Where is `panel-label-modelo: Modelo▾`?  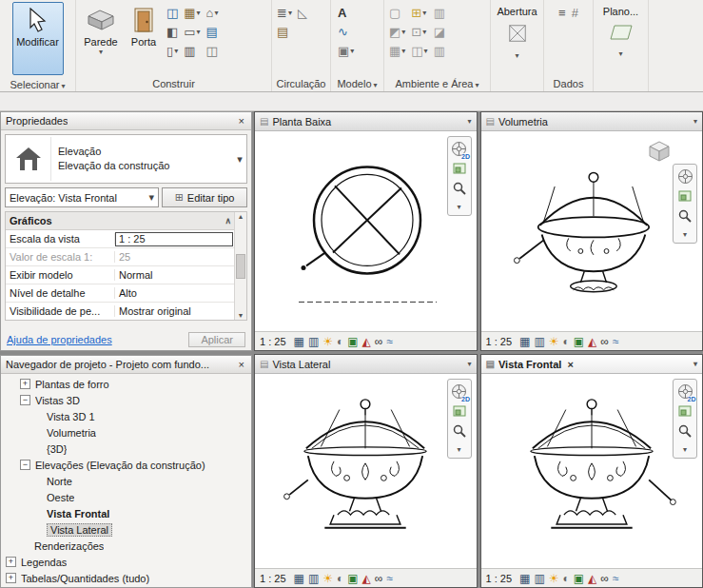
panel-label-modelo: Modelo▾ is located at coordinates (358, 84).